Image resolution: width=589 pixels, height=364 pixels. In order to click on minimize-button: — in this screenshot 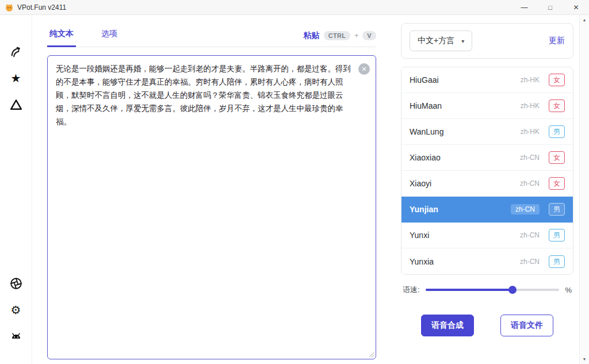, I will do `click(525, 7)`.